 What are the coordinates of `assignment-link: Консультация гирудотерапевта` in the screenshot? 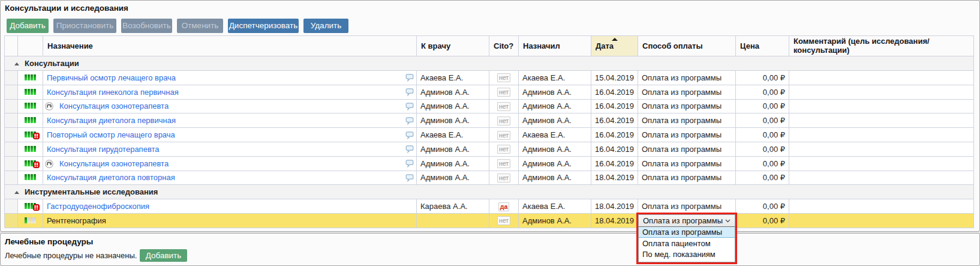 It's located at (103, 149).